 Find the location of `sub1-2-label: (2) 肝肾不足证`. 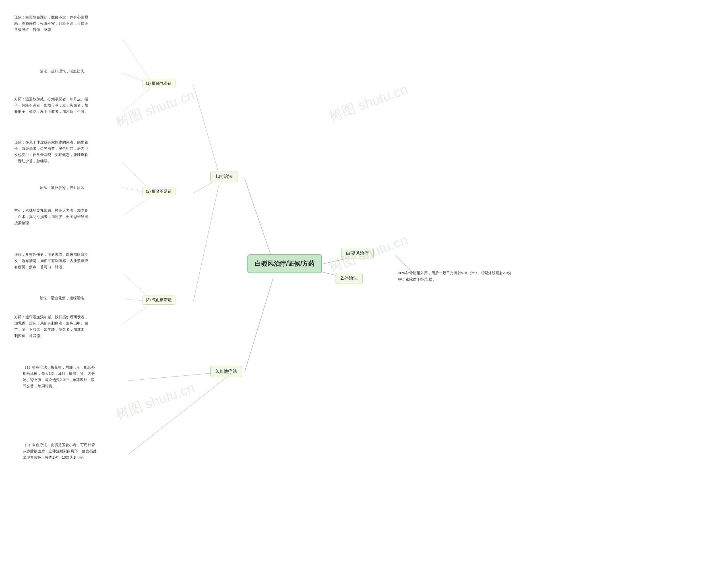

sub1-2-label: (2) 肝肾不足证 is located at coordinates (159, 191).